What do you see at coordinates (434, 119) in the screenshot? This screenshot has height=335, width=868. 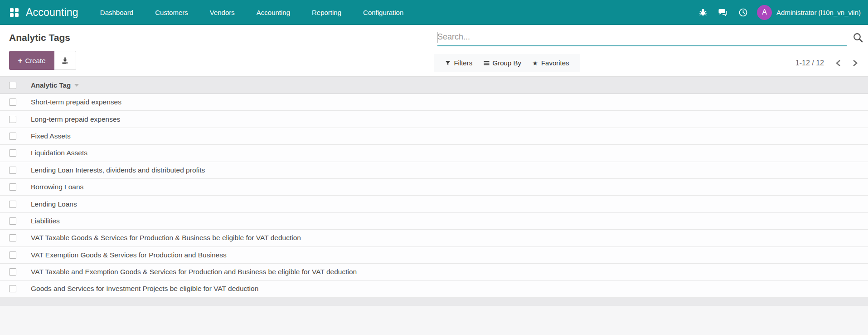 I see `table-row: Long-term prepaid expenses` at bounding box center [434, 119].